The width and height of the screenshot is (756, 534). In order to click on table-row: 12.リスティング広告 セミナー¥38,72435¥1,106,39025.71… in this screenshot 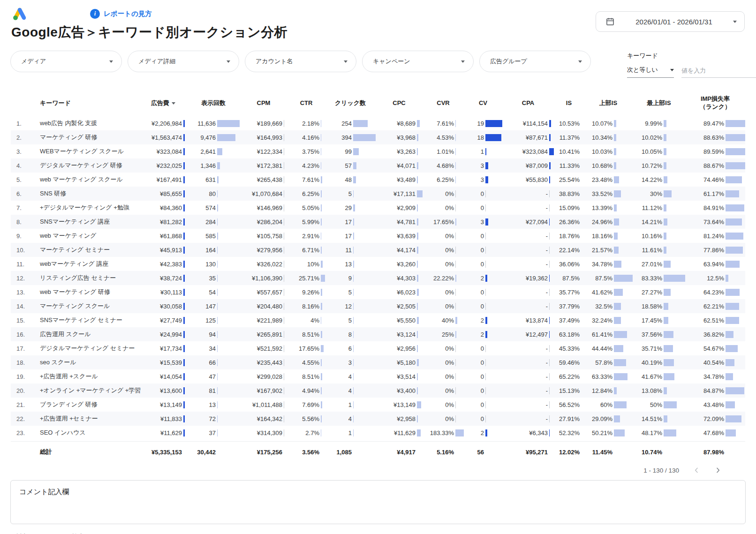, I will do `click(378, 278)`.